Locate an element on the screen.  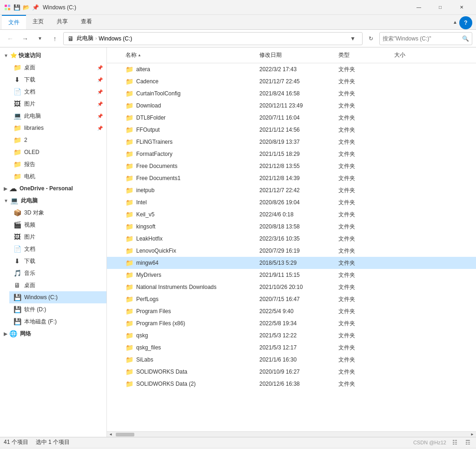
sidebar-item-pictures: 🖼 图片 📌 is located at coordinates (58, 104).